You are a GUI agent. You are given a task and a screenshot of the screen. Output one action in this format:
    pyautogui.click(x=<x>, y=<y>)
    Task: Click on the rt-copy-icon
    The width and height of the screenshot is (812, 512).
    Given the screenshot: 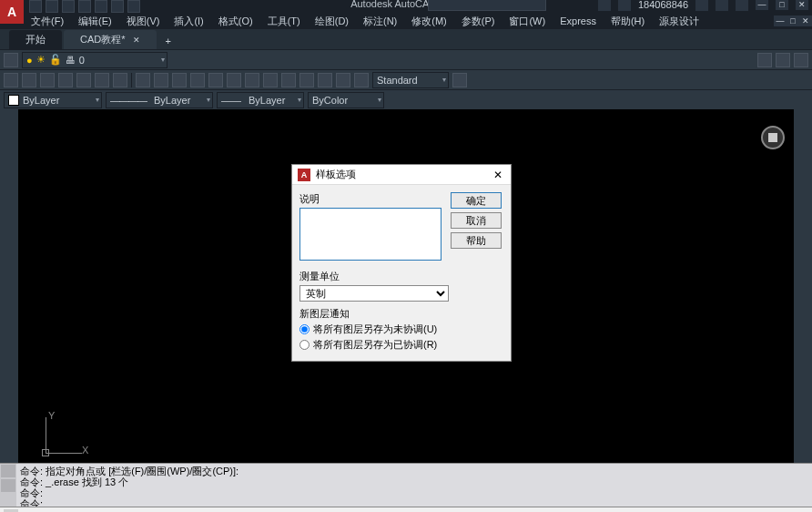 What is the action you would take?
    pyautogui.click(x=803, y=134)
    